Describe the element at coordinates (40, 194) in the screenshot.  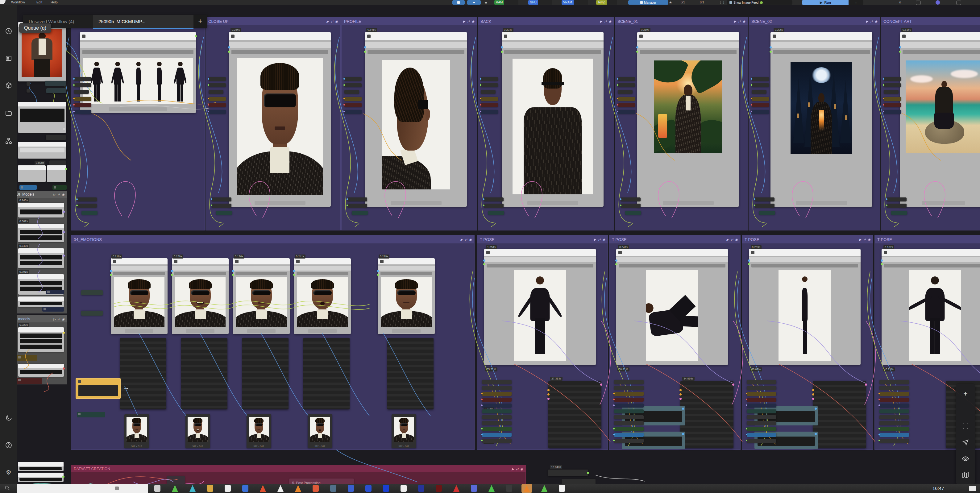
I see `group-header: UF Models ▷⇄◉` at that location.